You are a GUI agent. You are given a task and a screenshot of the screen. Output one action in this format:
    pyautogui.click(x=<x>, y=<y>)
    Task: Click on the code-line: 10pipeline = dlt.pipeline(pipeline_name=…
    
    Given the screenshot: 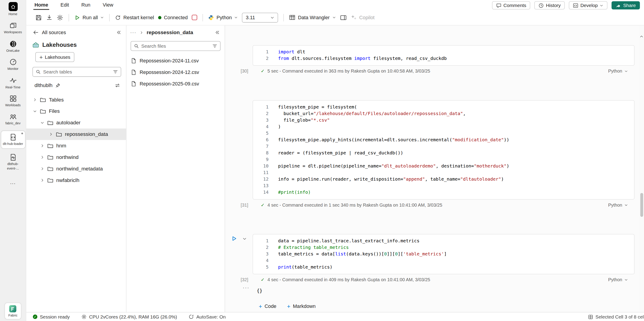 What is the action you would take?
    pyautogui.click(x=444, y=166)
    